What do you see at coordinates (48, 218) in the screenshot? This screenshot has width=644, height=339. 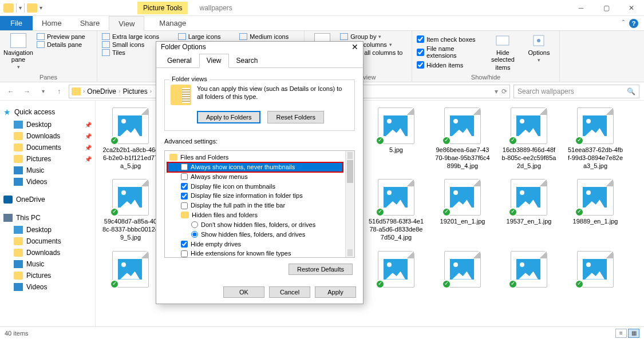 I see `sidebar-thispc: This PC` at bounding box center [48, 218].